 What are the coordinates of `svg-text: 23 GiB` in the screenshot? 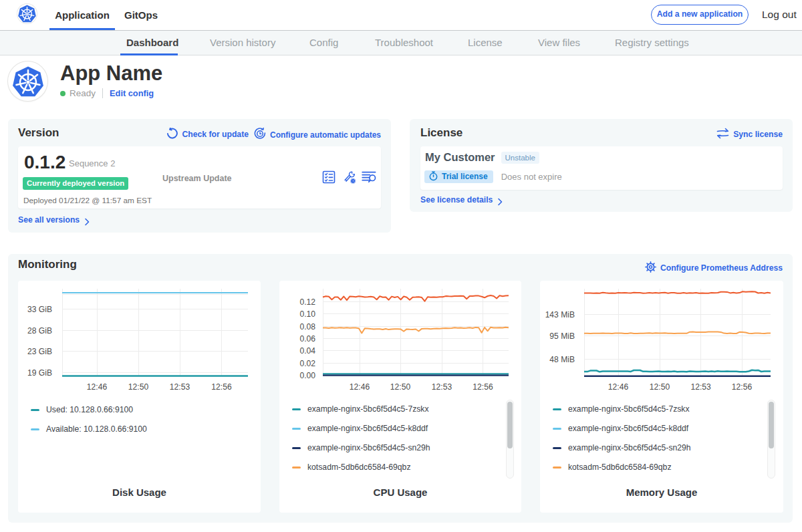 It's located at (40, 352).